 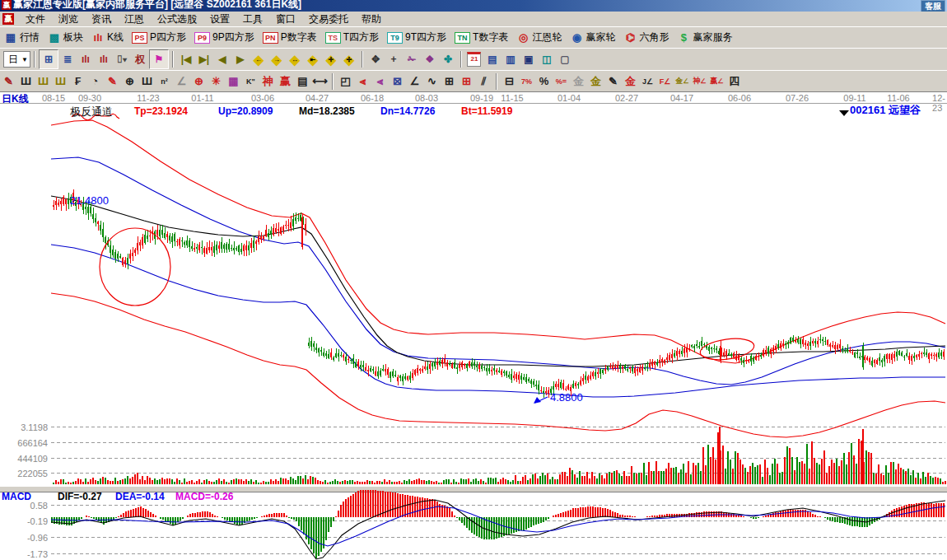 What do you see at coordinates (933, 6) in the screenshot?
I see `customer-service-button: 客服` at bounding box center [933, 6].